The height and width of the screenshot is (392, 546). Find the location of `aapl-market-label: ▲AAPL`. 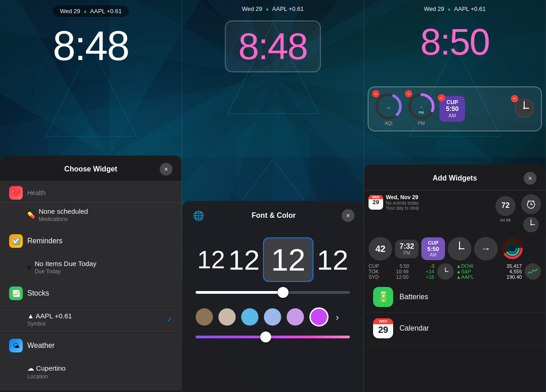

aapl-market-label: ▲AAPL is located at coordinates (465, 277).